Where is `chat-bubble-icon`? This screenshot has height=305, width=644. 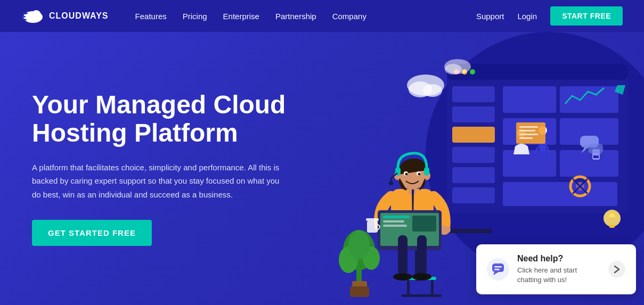
chat-bubble-icon is located at coordinates (498, 269).